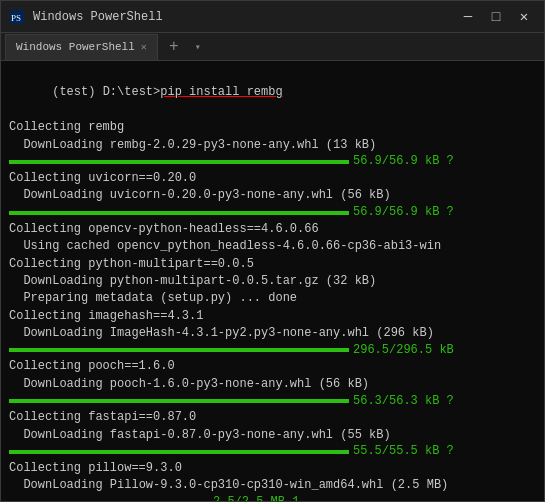 Image resolution: width=545 pixels, height=502 pixels. What do you see at coordinates (272, 452) in the screenshot?
I see `progress-bar-row: 55.5/55.5 kB ?` at bounding box center [272, 452].